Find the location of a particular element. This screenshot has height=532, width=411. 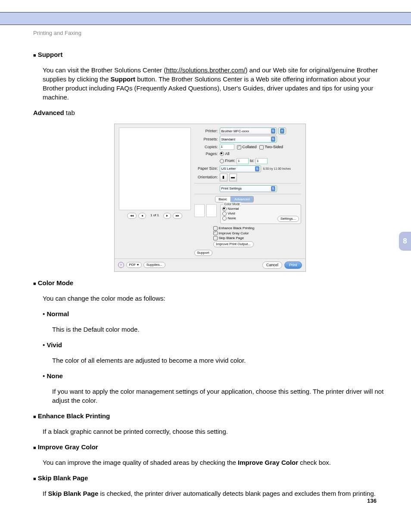

paper-size-label: Paper Size: is located at coordinates (206, 169).